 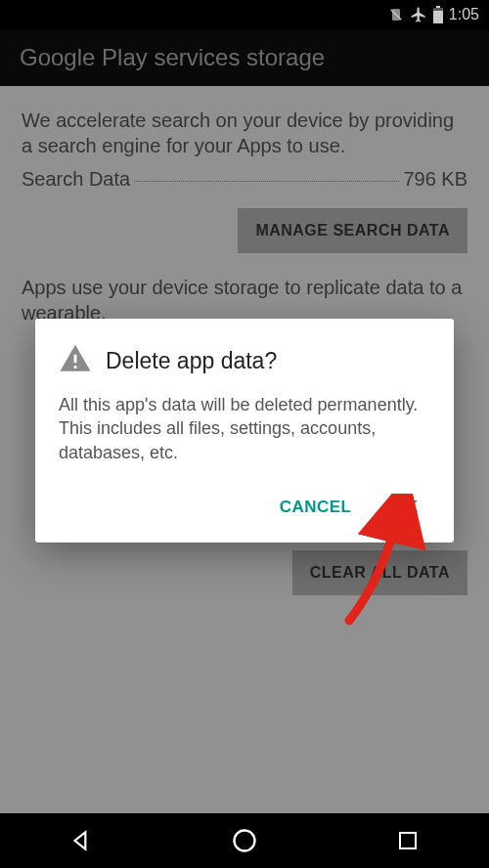 I want to click on cancel-button: CANCEL, so click(x=316, y=507).